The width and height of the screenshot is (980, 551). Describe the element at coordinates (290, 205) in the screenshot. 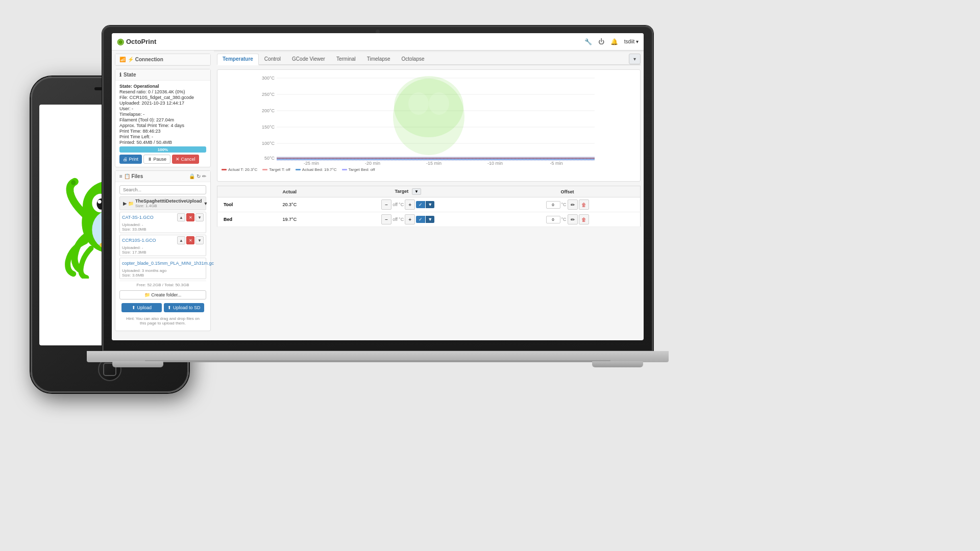

I see `tool-actual: 20.3°C` at that location.